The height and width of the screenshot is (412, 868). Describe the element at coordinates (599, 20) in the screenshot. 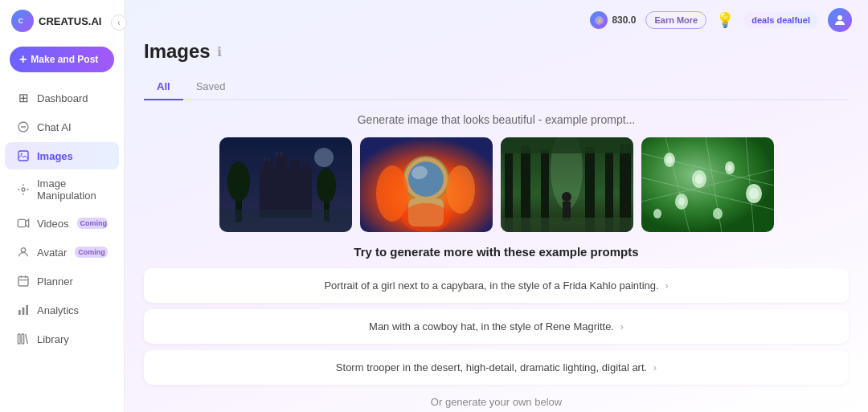

I see `credits-icon: ⚡` at that location.